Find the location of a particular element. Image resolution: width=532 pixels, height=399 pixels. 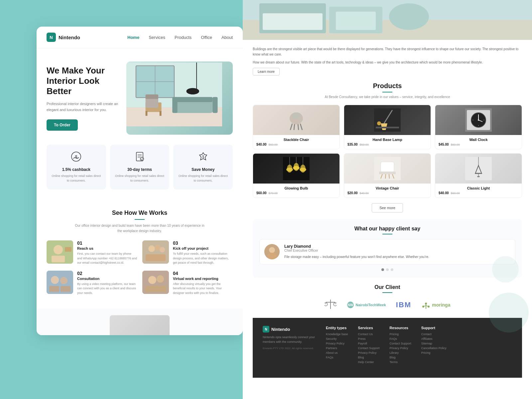

footer-link-security: Security is located at coordinates (337, 339).